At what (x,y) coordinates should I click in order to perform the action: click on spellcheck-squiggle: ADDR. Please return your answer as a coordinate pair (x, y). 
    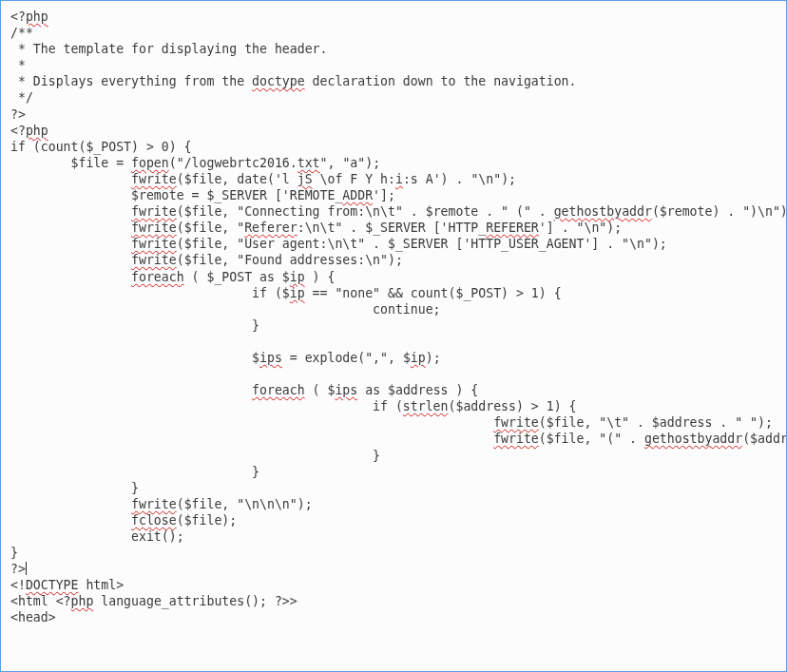
    Looking at the image, I should click on (357, 196).